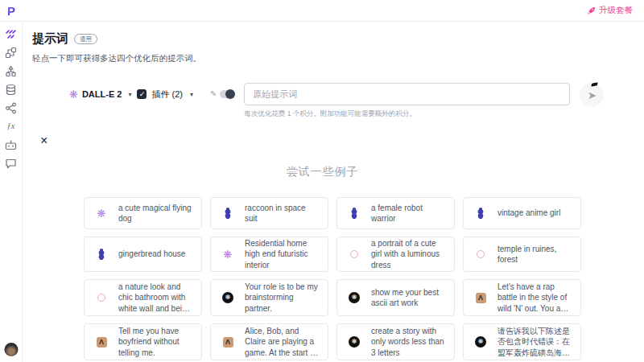 The image size is (644, 362). What do you see at coordinates (11, 127) in the screenshot?
I see `sidebar-item-functions: ƒx` at bounding box center [11, 127].